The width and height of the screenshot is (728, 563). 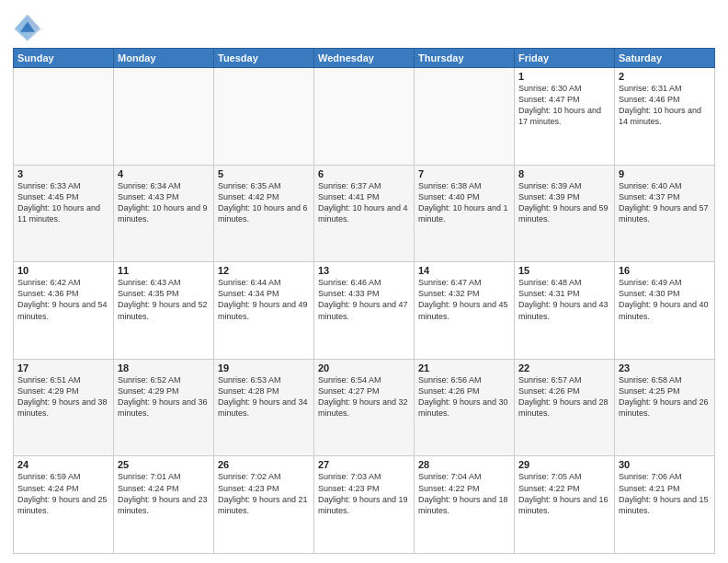 I want to click on day-info: Sunrise: 6:52 AM Sunset: 4:29 PM Dayligh…, so click(x=164, y=397).